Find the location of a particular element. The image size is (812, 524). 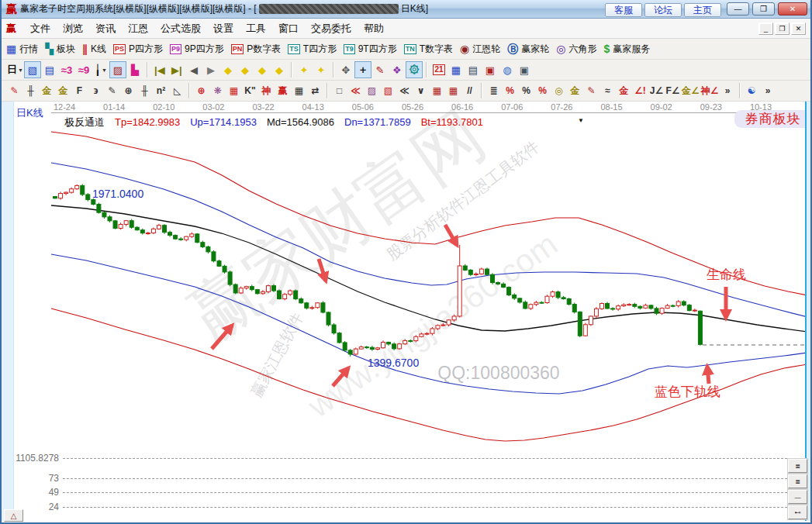

n2-tool-button: n² is located at coordinates (161, 91).